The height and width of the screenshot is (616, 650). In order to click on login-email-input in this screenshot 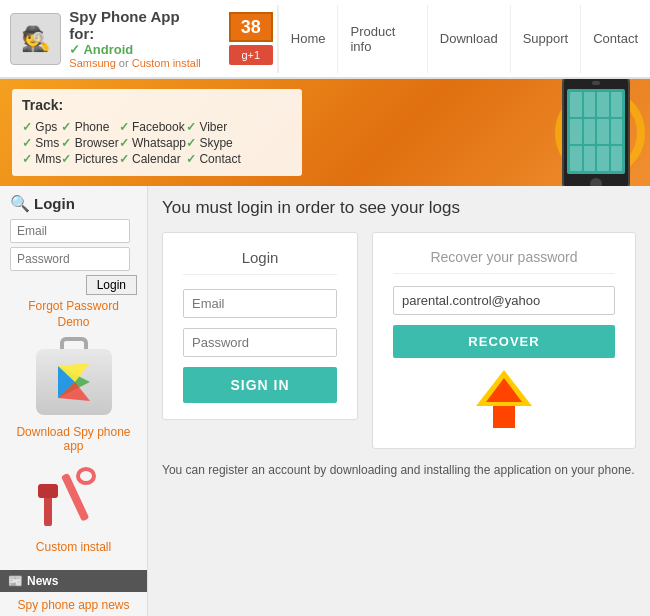, I will do `click(260, 304)`.